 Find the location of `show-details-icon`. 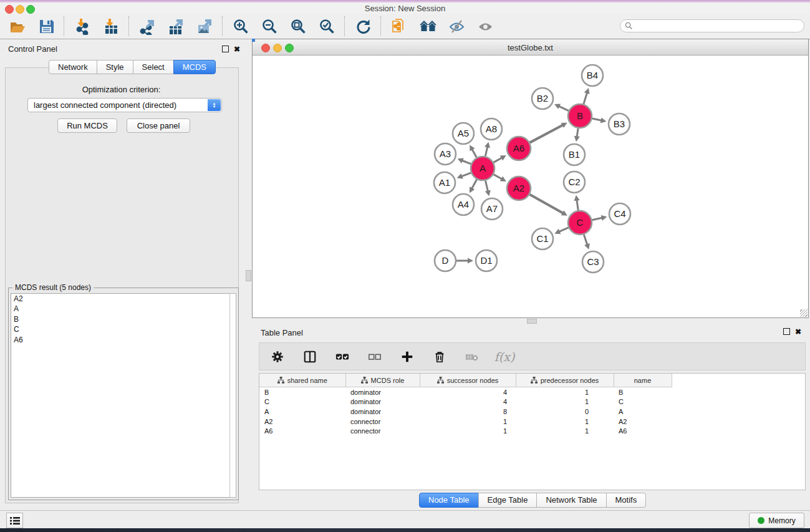

show-details-icon is located at coordinates (485, 26).